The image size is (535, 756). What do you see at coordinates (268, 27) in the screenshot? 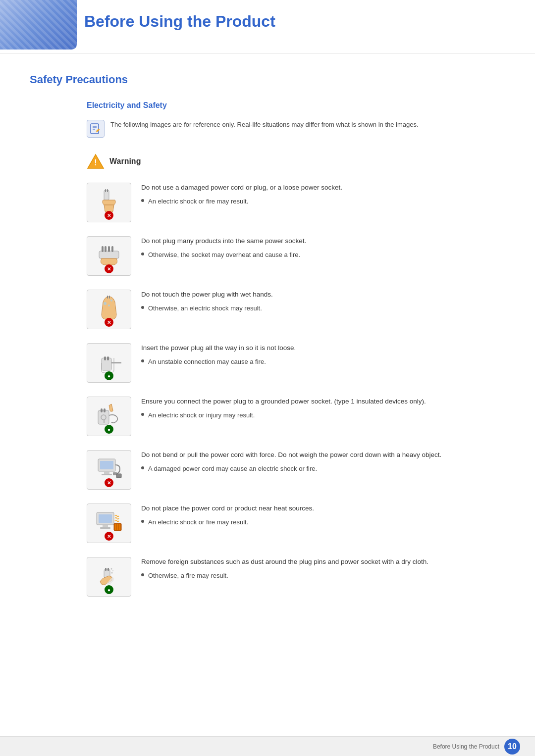
I see `page-header: Before Using the Product` at bounding box center [268, 27].